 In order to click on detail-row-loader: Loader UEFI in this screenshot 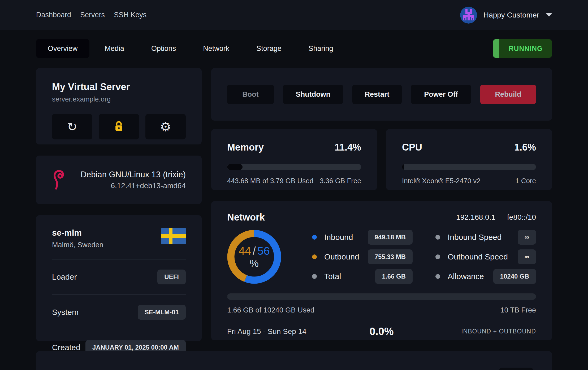, I will do `click(119, 277)`.